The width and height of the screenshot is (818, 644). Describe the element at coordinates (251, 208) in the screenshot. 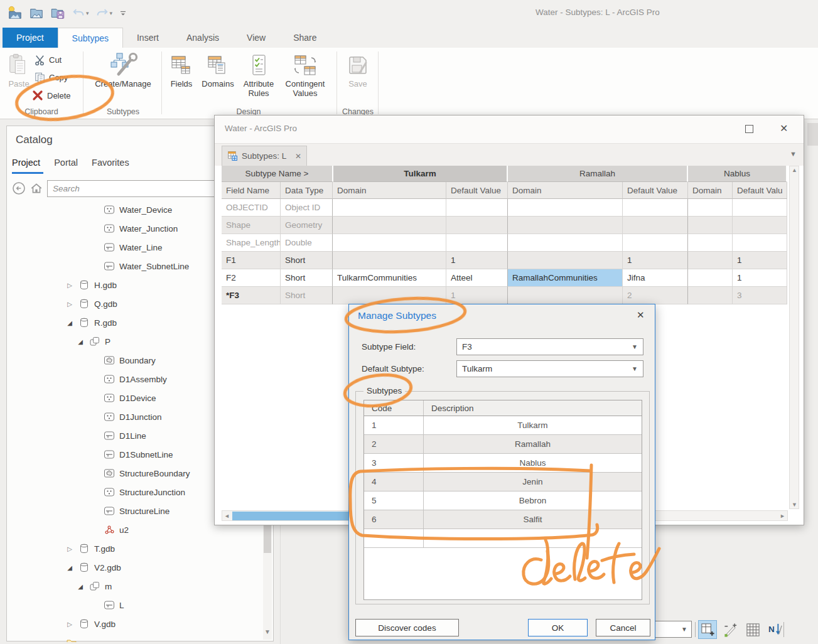

I see `table-cell: OBJECTID` at that location.